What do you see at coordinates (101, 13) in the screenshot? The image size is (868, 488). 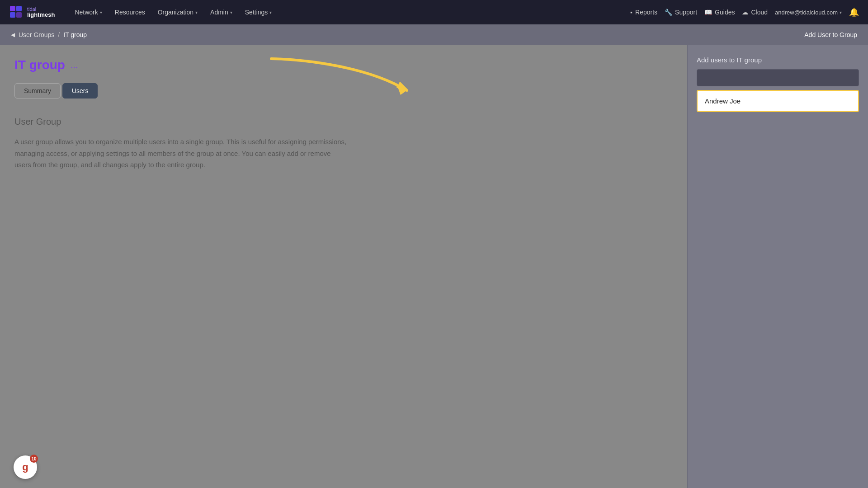 I see `network-chevron-icon: ▾` at bounding box center [101, 13].